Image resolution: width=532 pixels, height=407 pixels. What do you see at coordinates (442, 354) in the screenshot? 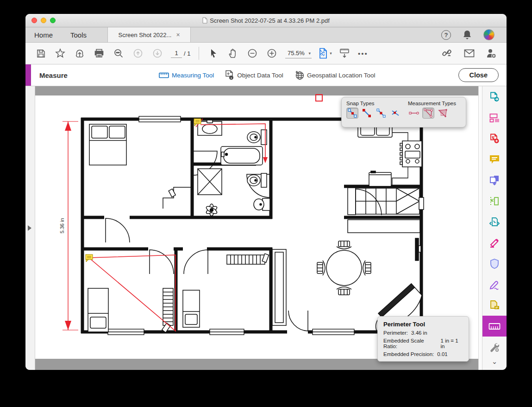
I see `precision-value: 0.01` at bounding box center [442, 354].